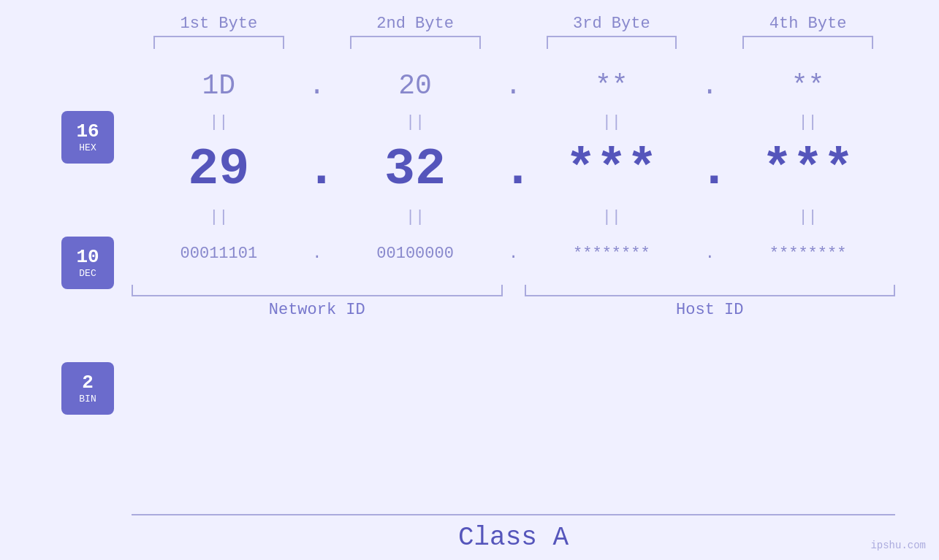 The image size is (939, 560). I want to click on hex-dot3: ., so click(710, 86).